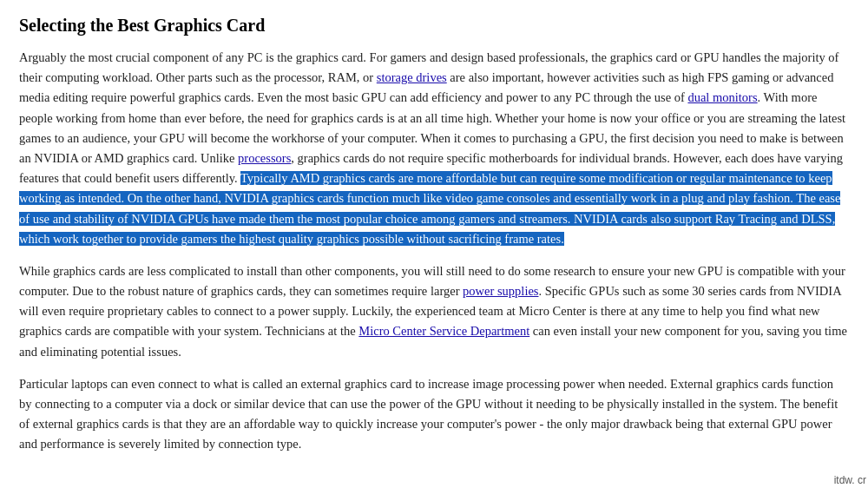 The image size is (868, 488). Describe the element at coordinates (444, 331) in the screenshot. I see `link-micro-center-service: Micro Center Service Department` at that location.